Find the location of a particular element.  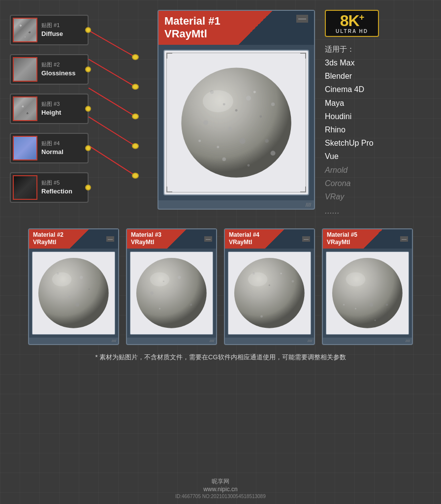

corner-tr is located at coordinates (303, 56).